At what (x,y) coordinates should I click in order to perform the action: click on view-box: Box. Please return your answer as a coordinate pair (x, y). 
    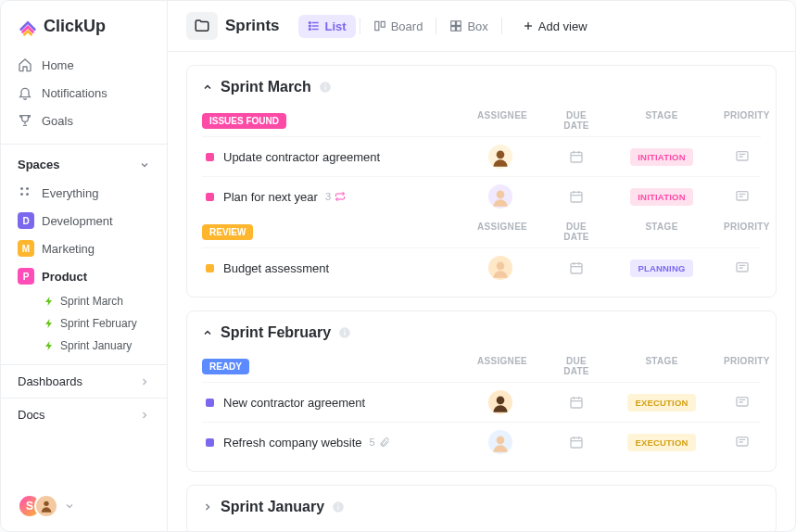
    Looking at the image, I should click on (469, 26).